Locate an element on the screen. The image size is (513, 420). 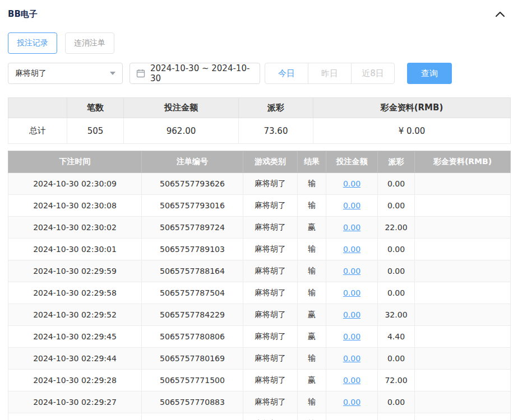
tab-cancelled-orders: 连消注单 is located at coordinates (90, 43).